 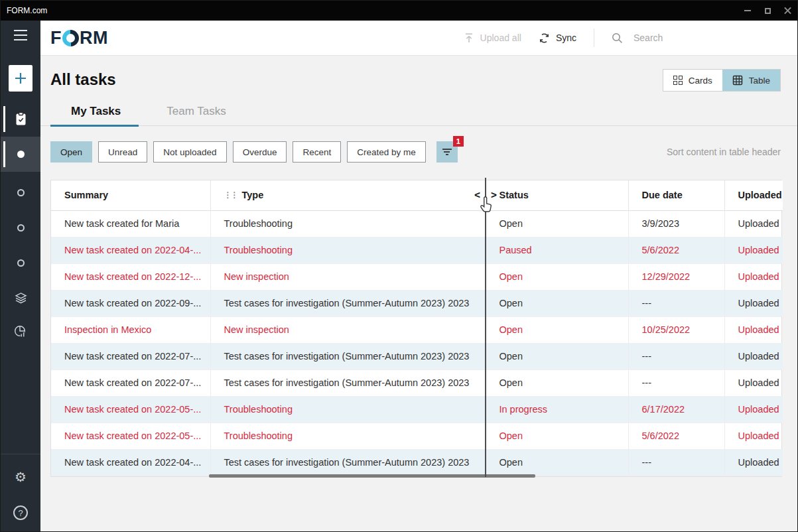 I want to click on drag-handle-icon: ⋮⋮, so click(x=231, y=195).